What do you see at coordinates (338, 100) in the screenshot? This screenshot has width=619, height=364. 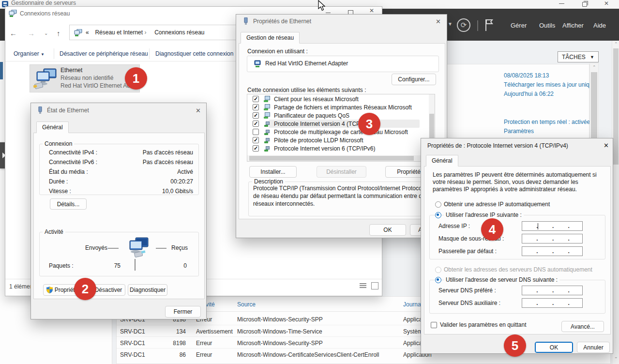 I see `list-item: Client pour les réseaux Microsoft` at bounding box center [338, 100].